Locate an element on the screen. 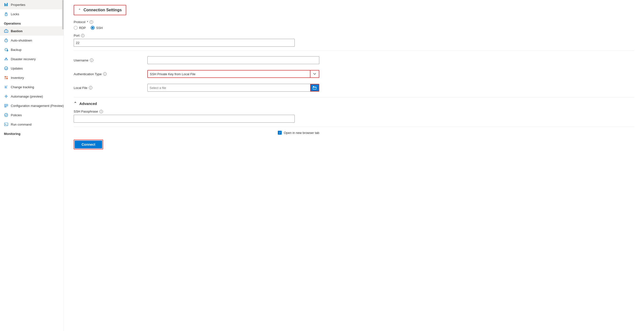 This screenshot has height=331, width=644. protocol-info-icon: i is located at coordinates (92, 22).